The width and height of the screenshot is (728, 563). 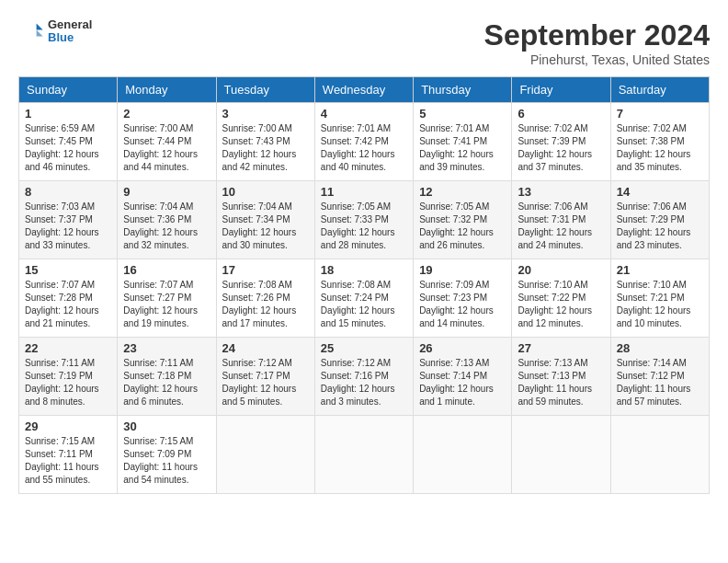 I want to click on calendar-cell: 4Sunrise: 7:01 AM Sunset: 7:42 PM Daylig…, so click(x=364, y=142).